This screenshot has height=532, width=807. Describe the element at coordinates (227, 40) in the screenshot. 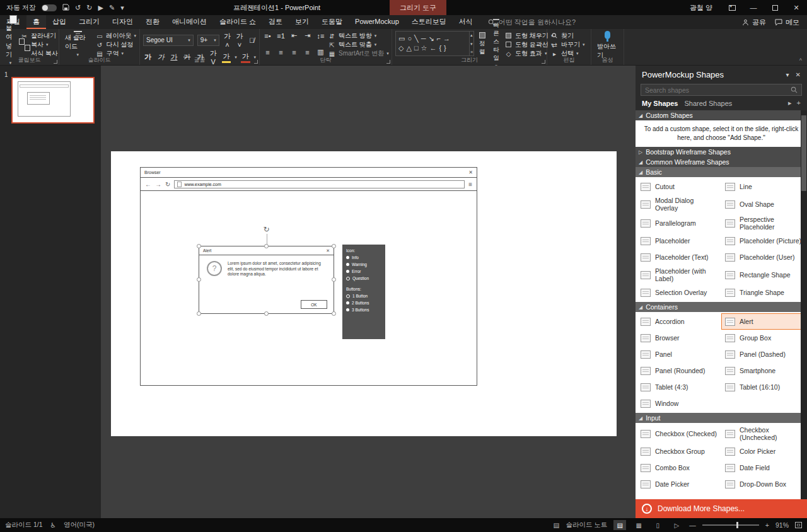

I see `increase-font-icon: 가˄` at that location.